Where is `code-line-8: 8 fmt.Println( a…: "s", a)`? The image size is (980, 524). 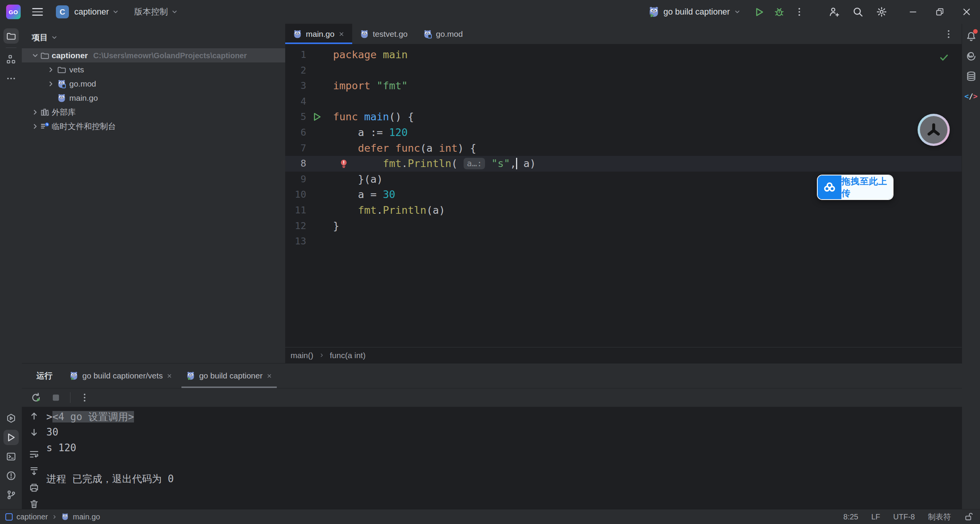
code-line-8: 8 fmt.Println( a…: "s", a) is located at coordinates (624, 164).